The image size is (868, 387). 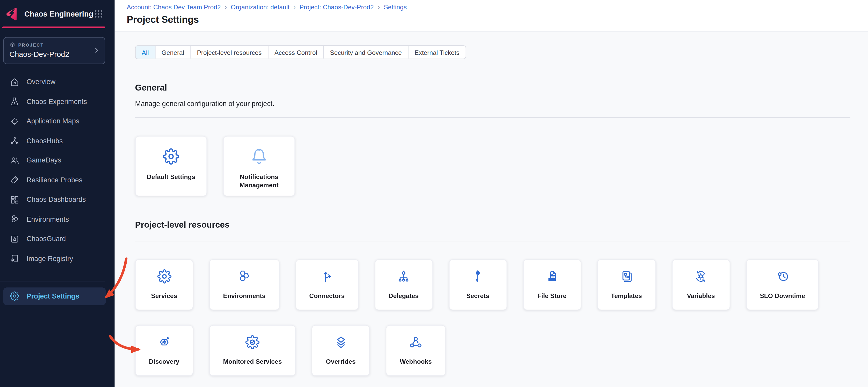 I want to click on hexagon-gear-icon, so click(x=164, y=343).